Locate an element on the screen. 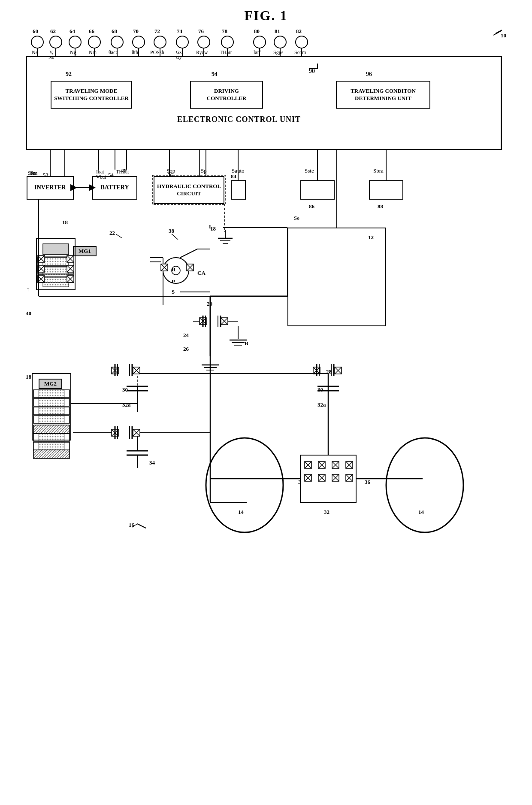 This screenshot has height=805, width=532. r-label: R is located at coordinates (173, 270).